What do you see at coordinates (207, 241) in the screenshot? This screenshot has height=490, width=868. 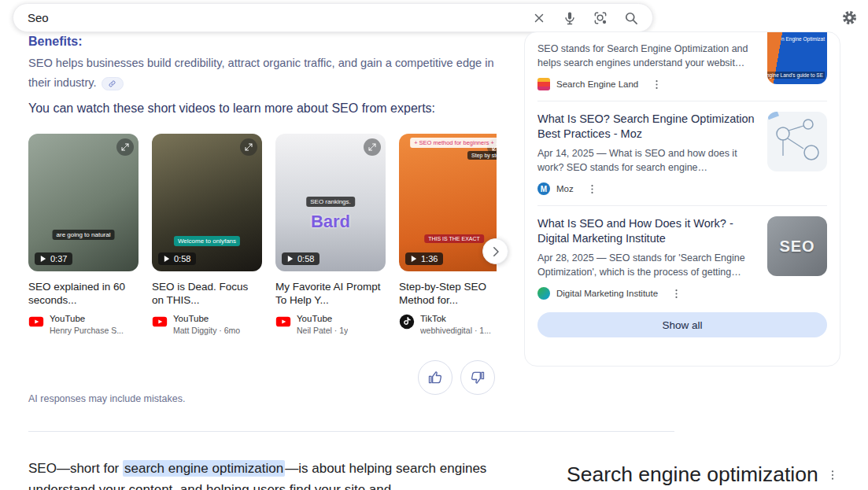 I see `video-overlay-caption: Welcome to onlyfans` at bounding box center [207, 241].